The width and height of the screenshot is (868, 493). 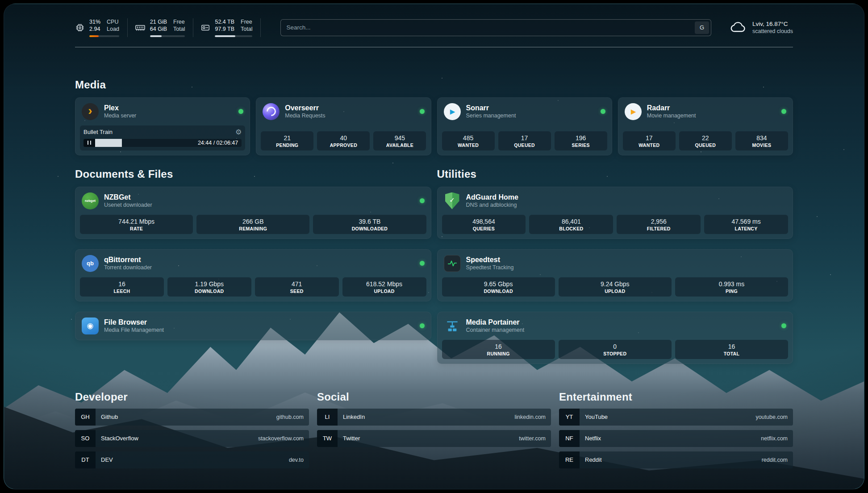 I want to click on bookmark-github: GH Github github.com, so click(x=192, y=417).